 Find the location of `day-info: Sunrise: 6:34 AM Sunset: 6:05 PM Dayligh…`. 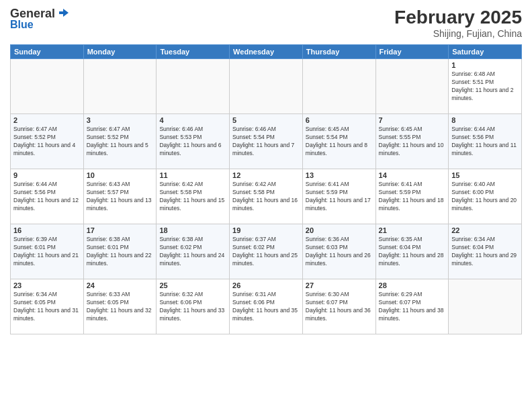

day-info: Sunrise: 6:34 AM Sunset: 6:05 PM Dayligh… is located at coordinates (47, 307).